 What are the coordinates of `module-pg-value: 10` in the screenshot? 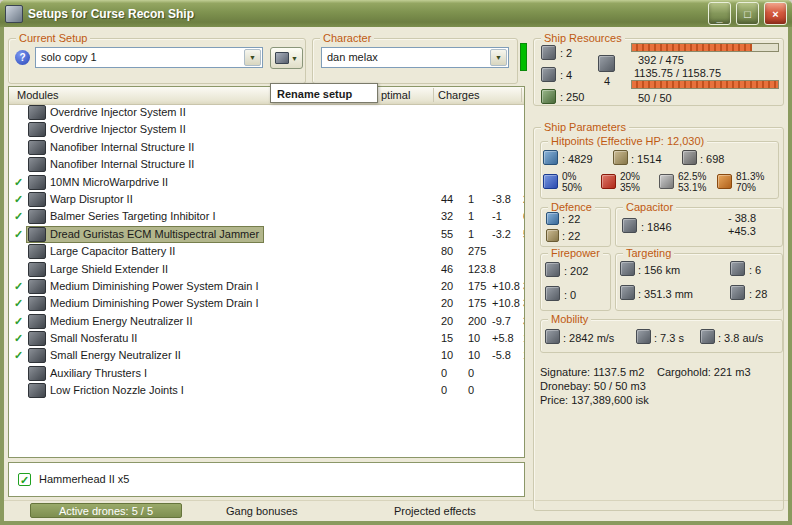 It's located at (474, 356).